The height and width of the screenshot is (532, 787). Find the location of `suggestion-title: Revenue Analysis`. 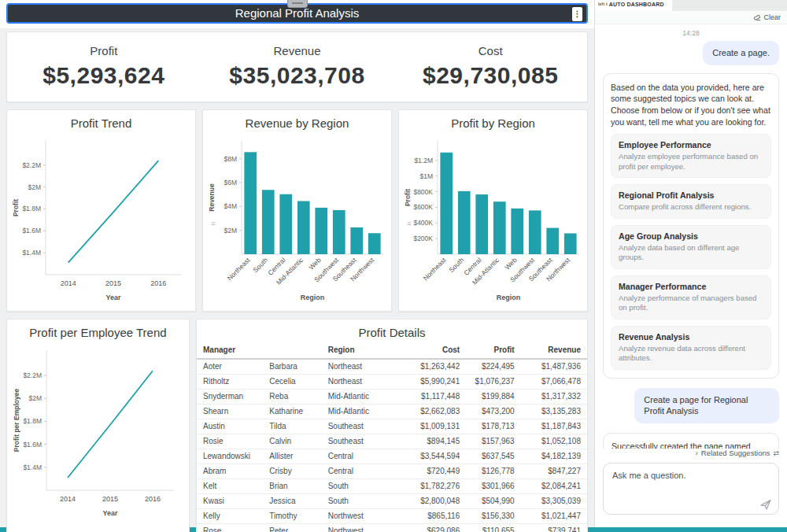

suggestion-title: Revenue Analysis is located at coordinates (691, 337).